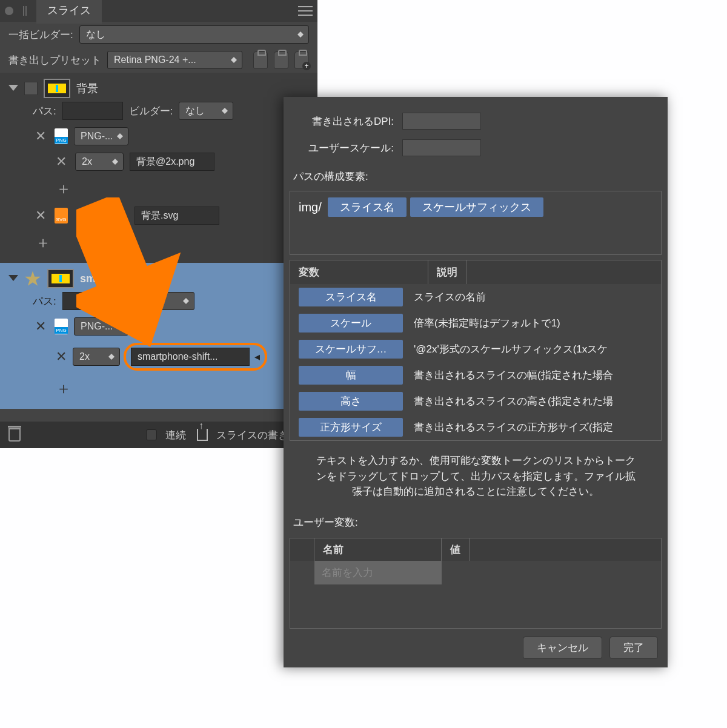  Describe the element at coordinates (476, 376) in the screenshot. I see `var-row: 幅書き出されるスライスの幅(指定された場合` at that location.